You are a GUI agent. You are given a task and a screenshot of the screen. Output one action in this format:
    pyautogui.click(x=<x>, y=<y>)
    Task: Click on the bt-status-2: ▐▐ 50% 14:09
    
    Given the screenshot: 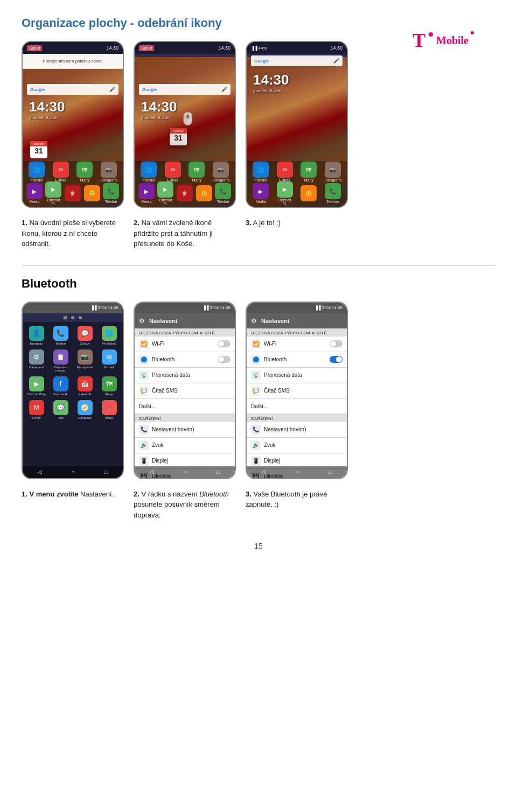 What is the action you would take?
    pyautogui.click(x=185, y=308)
    